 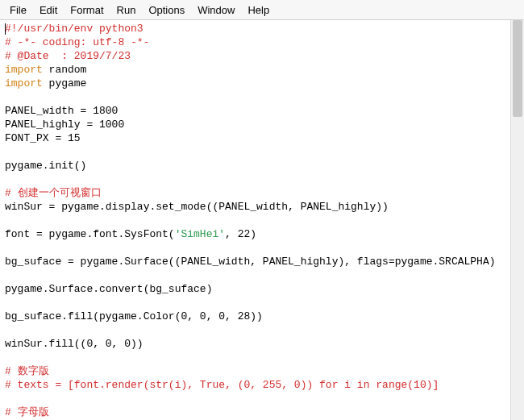 I want to click on line-font-px: FONT_PX = 15, so click(x=43, y=139).